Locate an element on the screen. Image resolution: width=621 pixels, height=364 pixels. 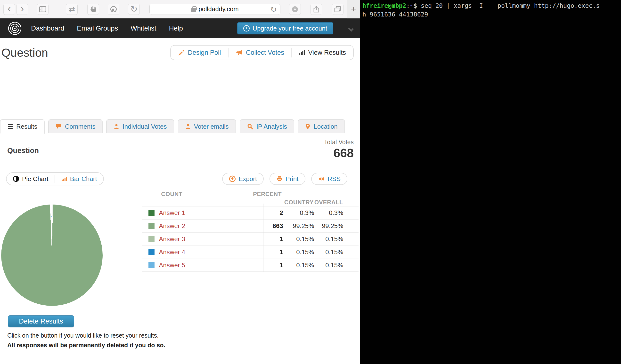
answer-3-overall: 0.15% is located at coordinates (336, 239).